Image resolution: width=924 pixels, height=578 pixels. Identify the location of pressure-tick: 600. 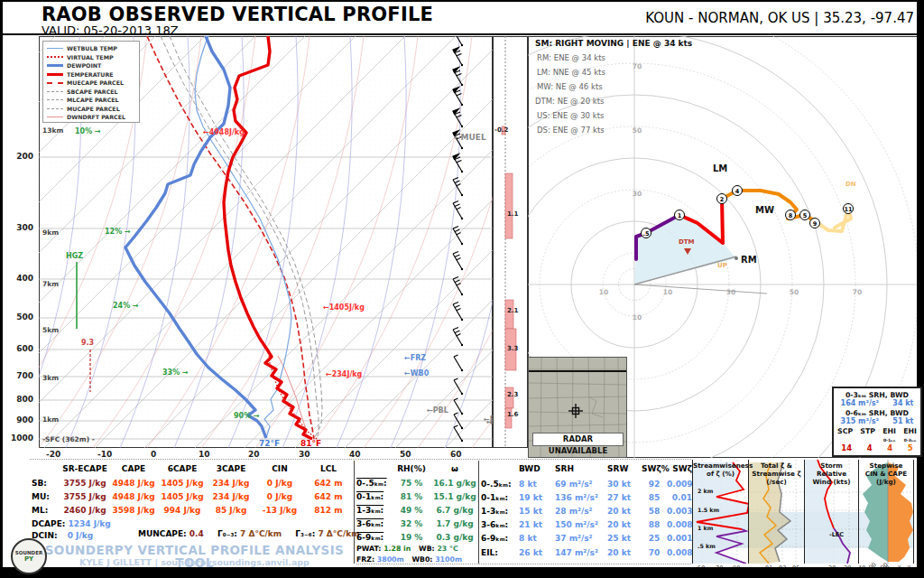
(22, 349).